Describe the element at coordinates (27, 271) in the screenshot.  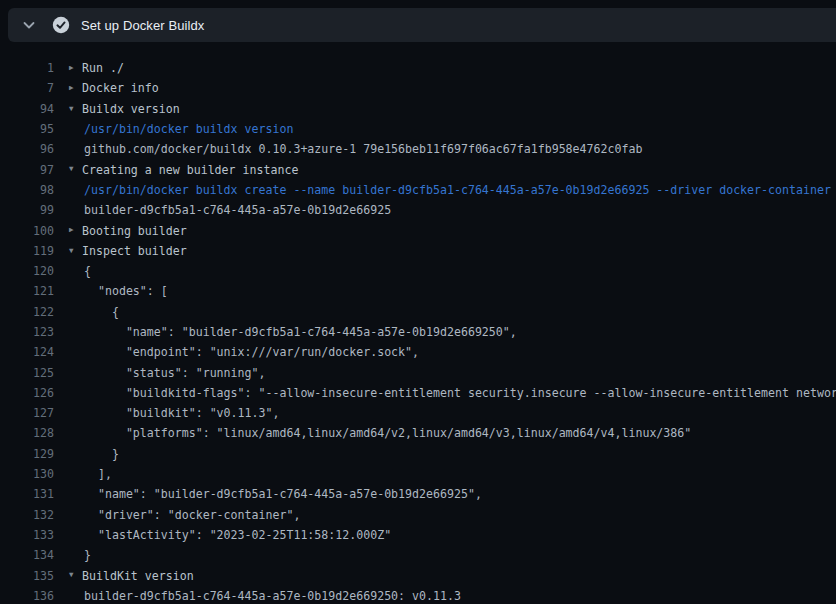
I see `line-number: 120` at that location.